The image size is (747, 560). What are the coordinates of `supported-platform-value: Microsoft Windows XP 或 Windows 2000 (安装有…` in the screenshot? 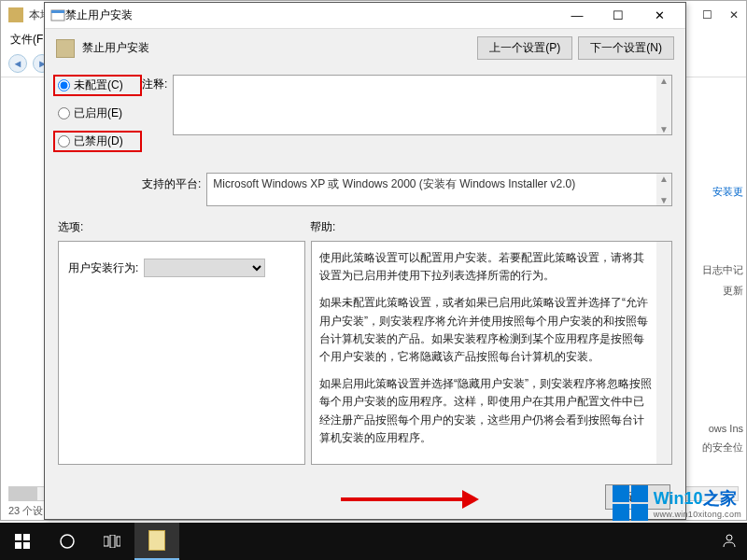 It's located at (394, 184).